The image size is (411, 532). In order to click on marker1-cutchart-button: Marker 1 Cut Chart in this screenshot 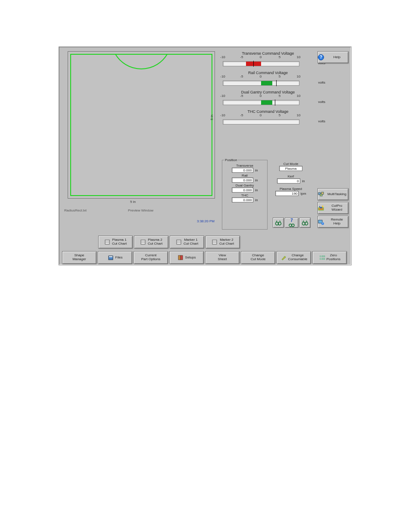, I will do `click(187, 242)`.